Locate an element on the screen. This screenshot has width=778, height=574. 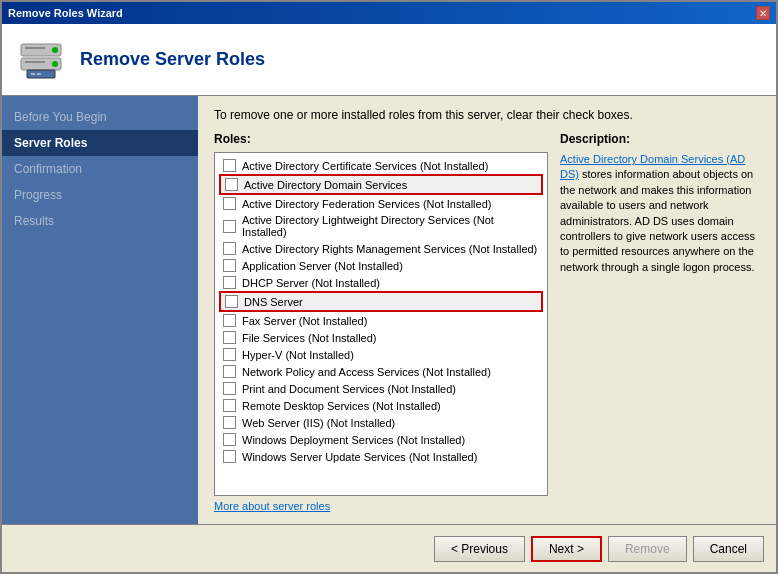
role-label-ad-fed: Active Directory Federation Services (No… is located at coordinates (366, 204).